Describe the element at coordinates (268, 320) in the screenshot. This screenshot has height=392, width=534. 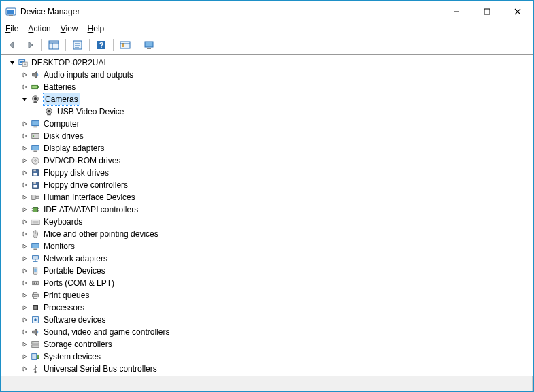
I see `tree-category: Software devices` at that location.